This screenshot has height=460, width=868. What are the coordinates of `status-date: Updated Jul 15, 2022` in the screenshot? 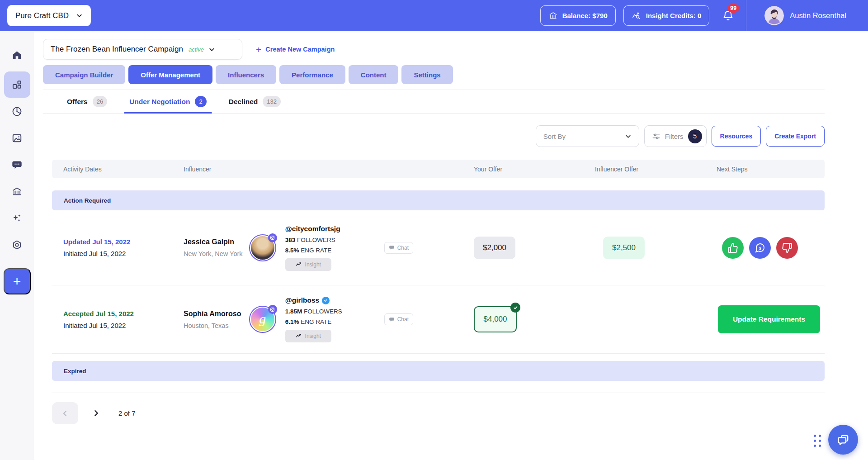 It's located at (123, 242).